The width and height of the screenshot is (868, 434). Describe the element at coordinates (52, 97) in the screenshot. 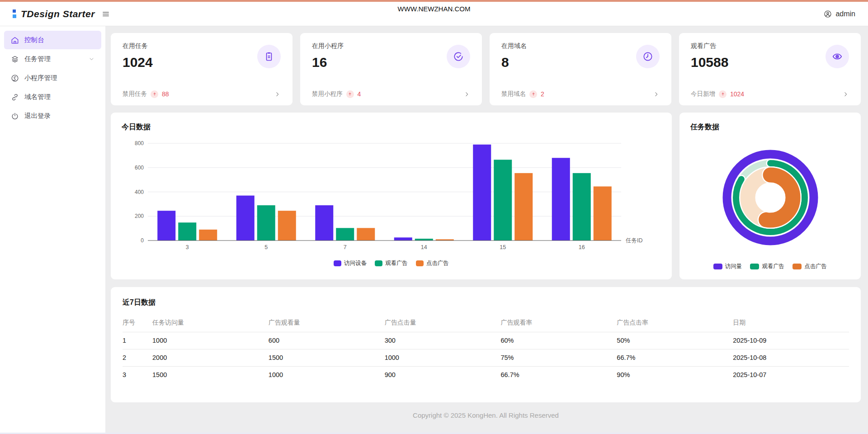

I see `sidebar-item-domain-management: 域名管理` at that location.